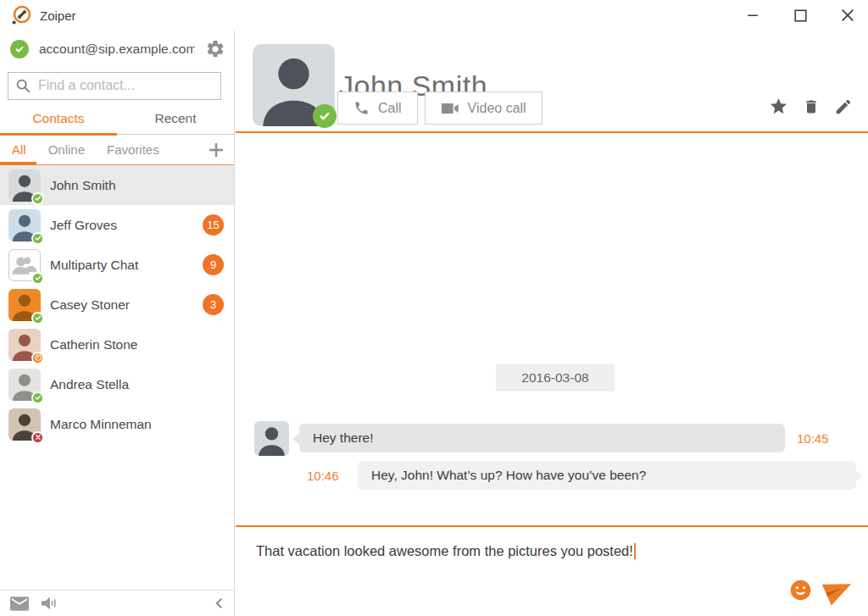 Image resolution: width=868 pixels, height=616 pixels. I want to click on volume-icon, so click(49, 603).